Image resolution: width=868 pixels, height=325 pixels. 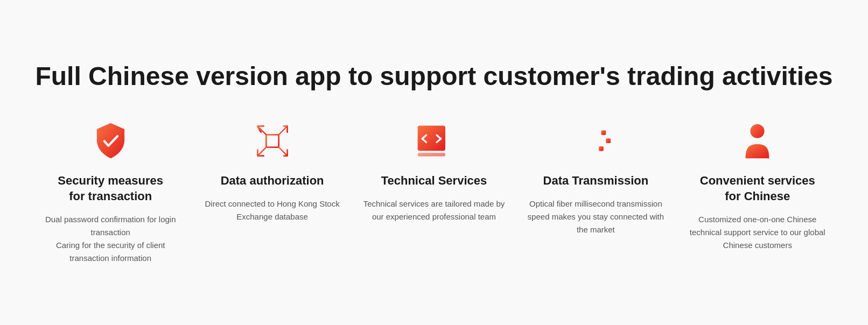 What do you see at coordinates (272, 181) in the screenshot?
I see `feature-title-data-auth: Data authorization` at bounding box center [272, 181].